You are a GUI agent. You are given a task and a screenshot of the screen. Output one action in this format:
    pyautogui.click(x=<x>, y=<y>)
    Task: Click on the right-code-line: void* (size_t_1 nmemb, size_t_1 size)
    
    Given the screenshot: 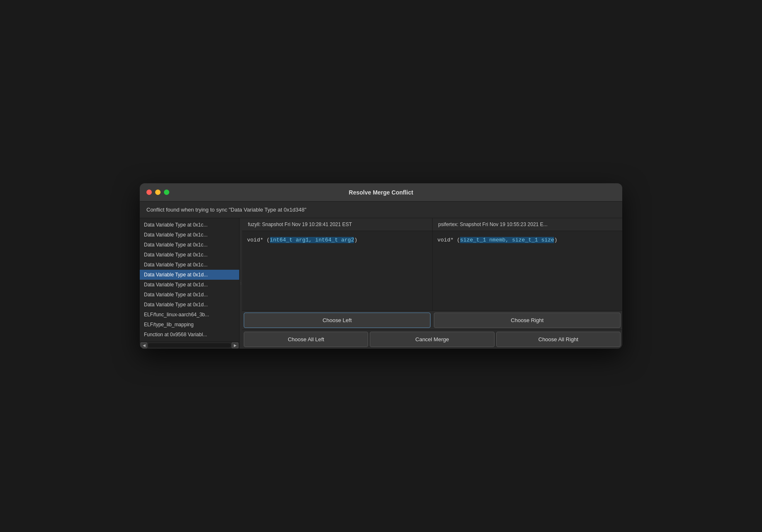 What is the action you would take?
    pyautogui.click(x=527, y=240)
    